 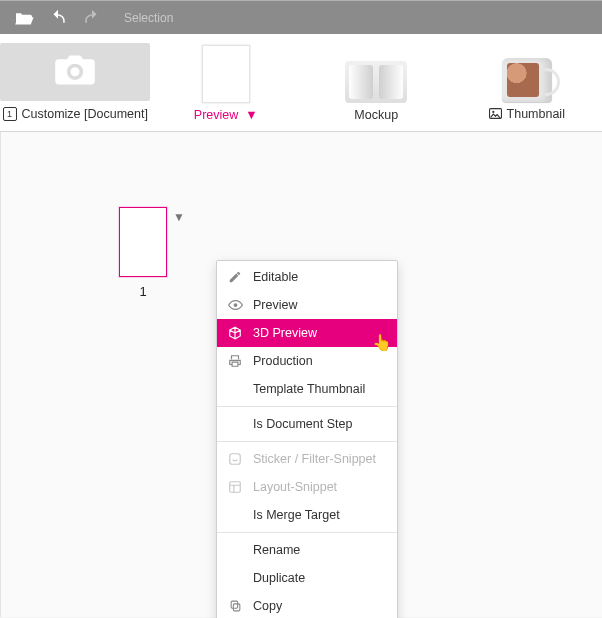 What do you see at coordinates (307, 515) in the screenshot?
I see `menu-is-merge-target: Is Merge Target` at bounding box center [307, 515].